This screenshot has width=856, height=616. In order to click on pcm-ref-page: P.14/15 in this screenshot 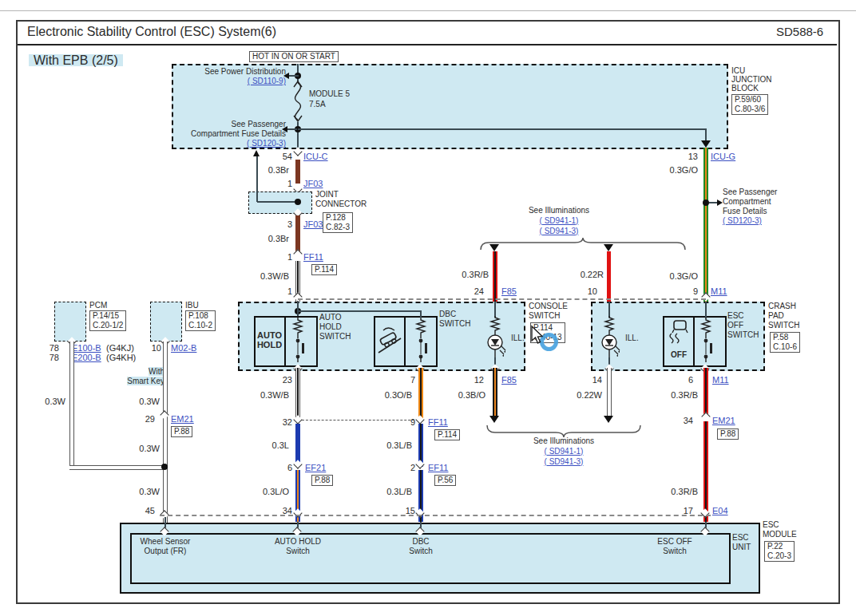, I will do `click(108, 316)`.